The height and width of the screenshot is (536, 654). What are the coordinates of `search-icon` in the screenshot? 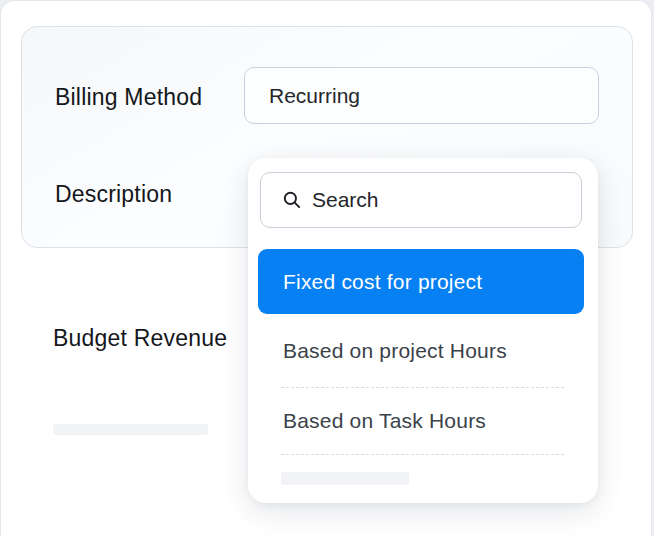 It's located at (292, 200).